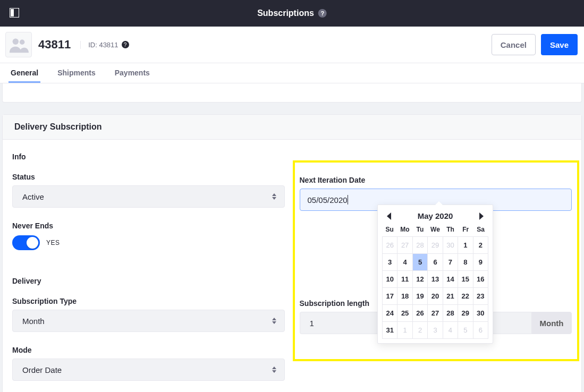 This screenshot has height=392, width=584. What do you see at coordinates (420, 229) in the screenshot?
I see `datepicker-dow: Tu` at bounding box center [420, 229].